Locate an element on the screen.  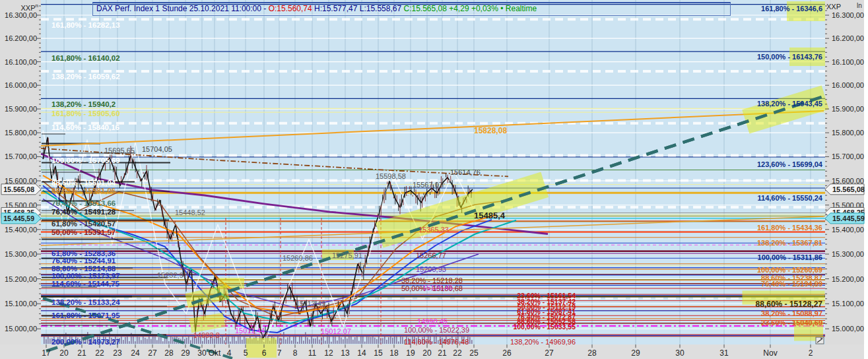
x-tick-label: 18 is located at coordinates (394, 353).